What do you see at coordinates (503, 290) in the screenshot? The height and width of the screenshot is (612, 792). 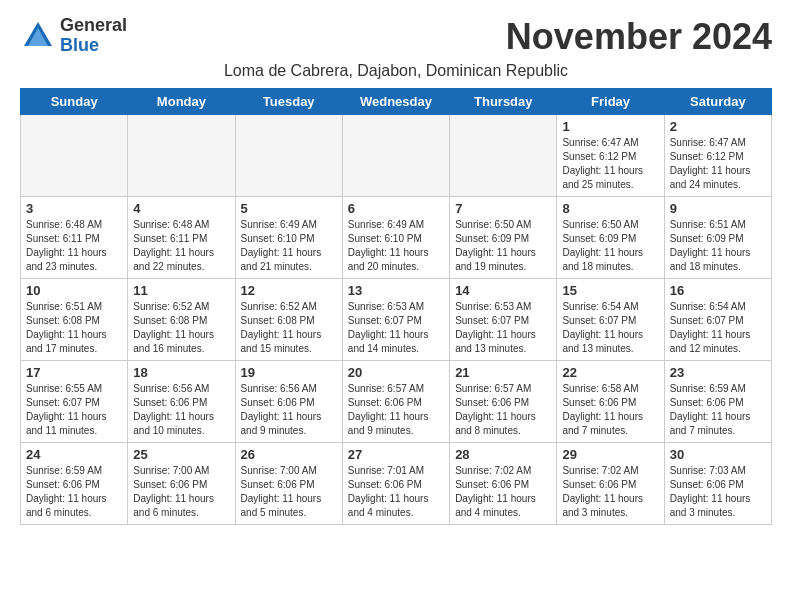 I see `day-number: 14` at bounding box center [503, 290].